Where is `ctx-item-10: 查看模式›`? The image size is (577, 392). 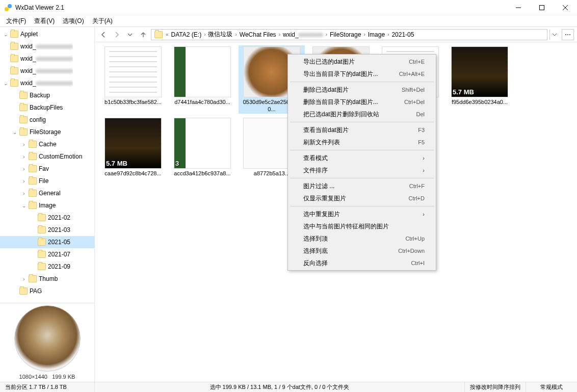 ctx-item-10: 查看模式› is located at coordinates (362, 158).